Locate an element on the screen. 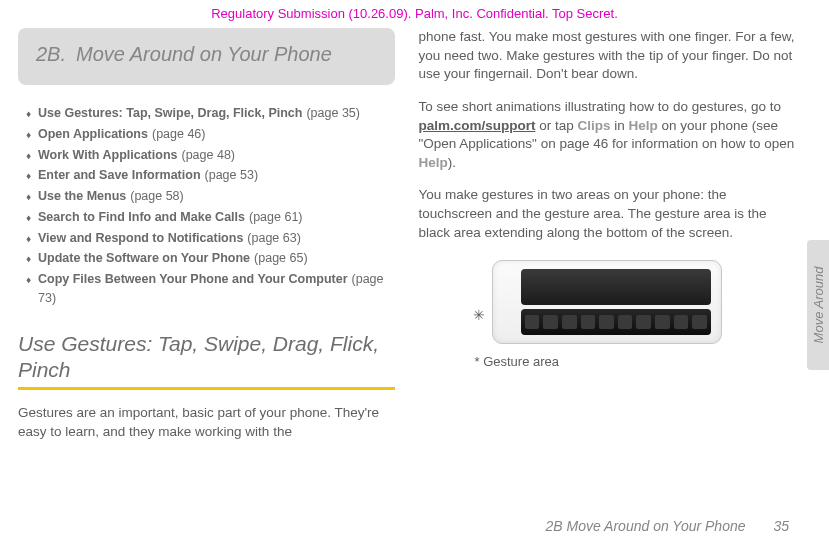 The width and height of the screenshot is (829, 546). toc-item: ⬧Enter and Save Information(page 53) is located at coordinates (206, 176).